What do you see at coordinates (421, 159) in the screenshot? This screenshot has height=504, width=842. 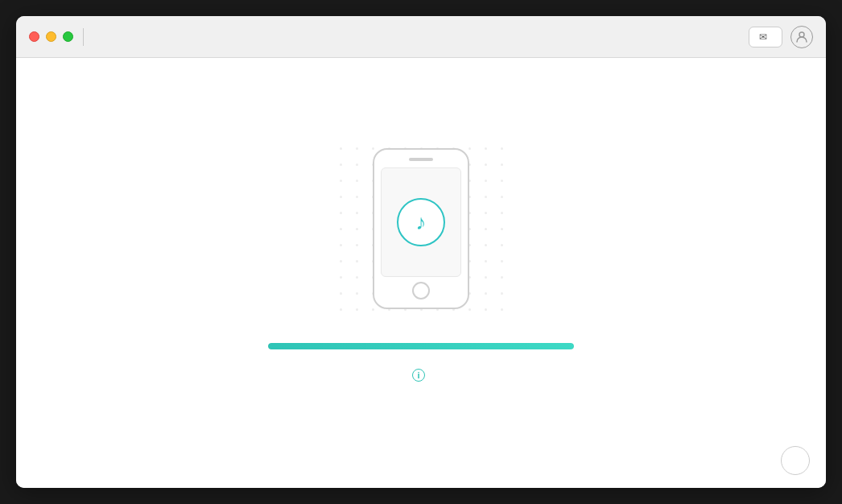 I see `phone-speaker` at bounding box center [421, 159].